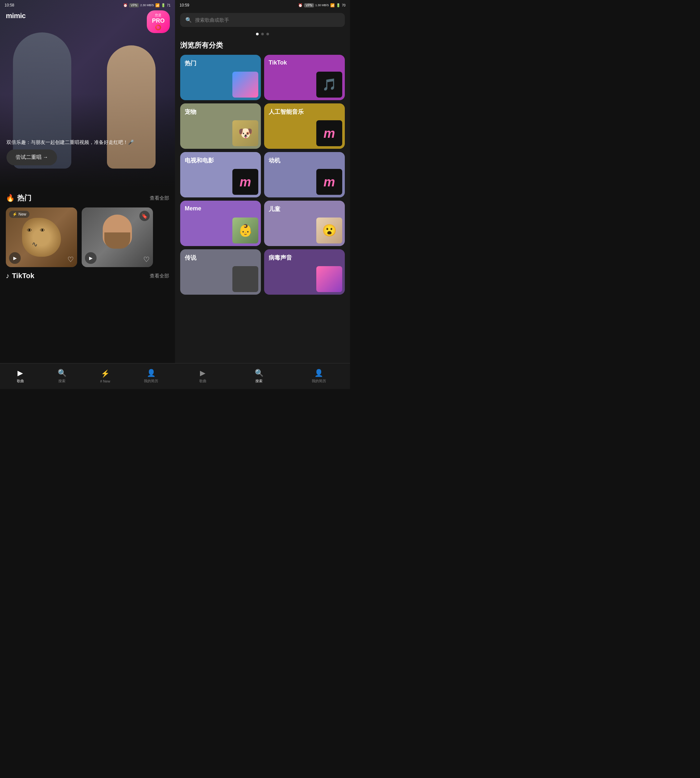 The width and height of the screenshot is (700, 778). Describe the element at coordinates (163, 5) in the screenshot. I see `battery-icon: 🔋` at that location.